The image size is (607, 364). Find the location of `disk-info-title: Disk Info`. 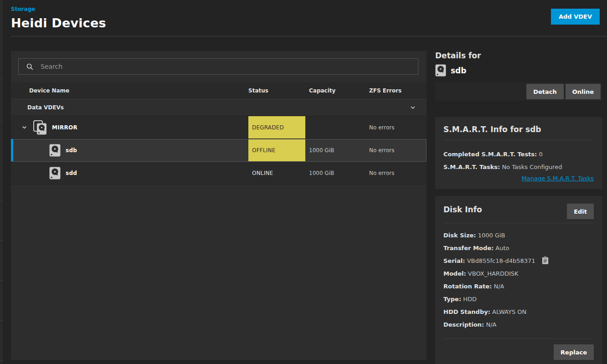

disk-info-title: Disk Info is located at coordinates (463, 210).